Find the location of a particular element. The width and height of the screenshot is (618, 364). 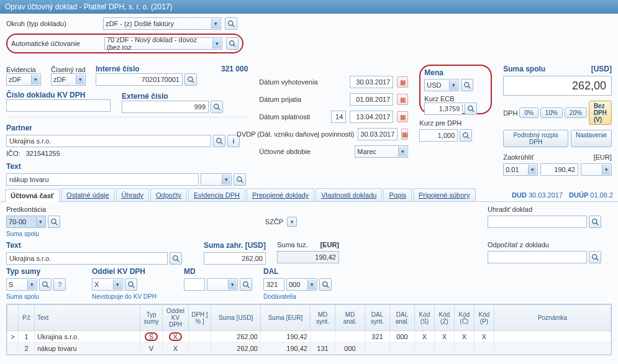

typ-sumy-help-button: ? is located at coordinates (60, 284).